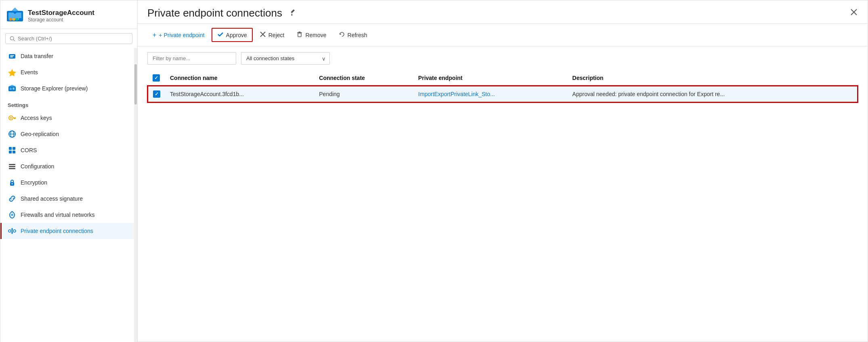 The image size is (868, 342). Describe the element at coordinates (192, 58) in the screenshot. I see `filter-name-input` at that location.